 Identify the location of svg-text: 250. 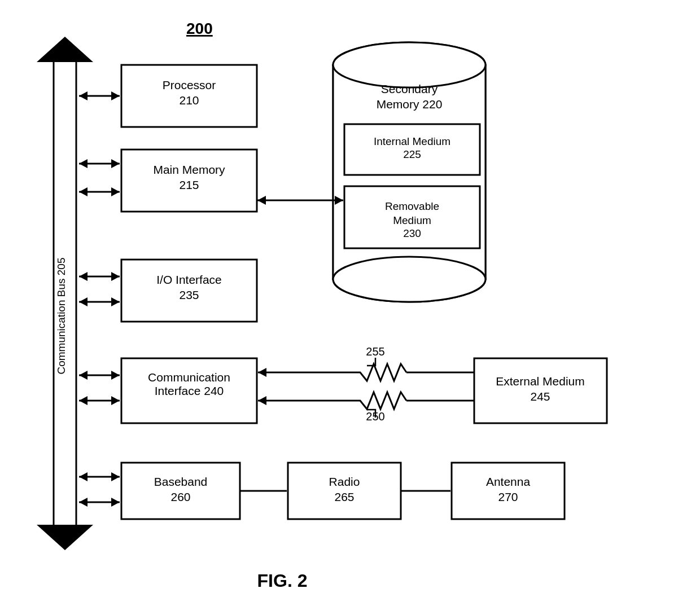
(375, 416).